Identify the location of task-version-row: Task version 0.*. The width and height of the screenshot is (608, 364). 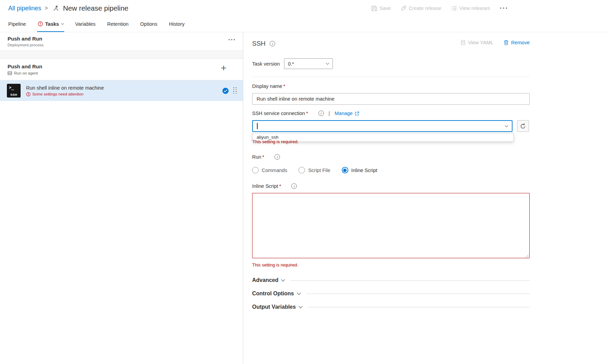
(391, 64).